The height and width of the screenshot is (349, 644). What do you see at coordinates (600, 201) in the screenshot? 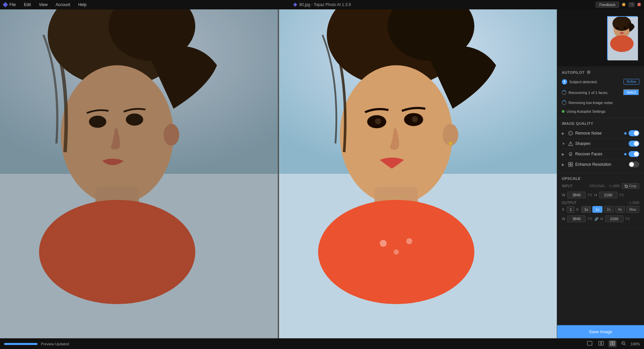
I see `upscale-section: UPSCALE INPUT ORIGINAL · ~1.4MB Crop` at bounding box center [600, 201].